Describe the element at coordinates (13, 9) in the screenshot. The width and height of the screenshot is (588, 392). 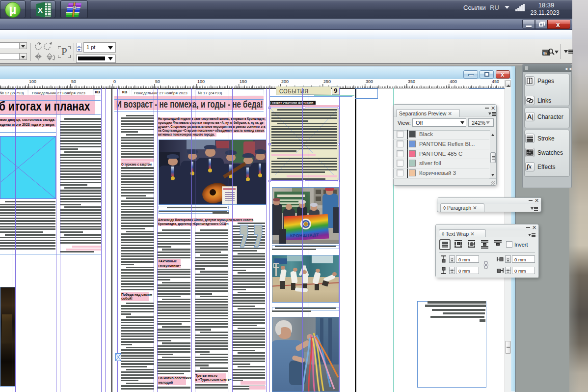
I see `svg-text: µ` at that location.